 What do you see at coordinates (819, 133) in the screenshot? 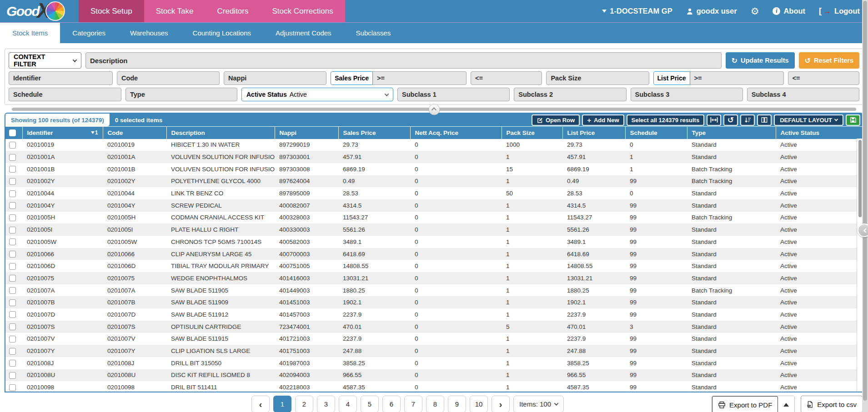
I see `column-header-active-status: Active Status` at bounding box center [819, 133].